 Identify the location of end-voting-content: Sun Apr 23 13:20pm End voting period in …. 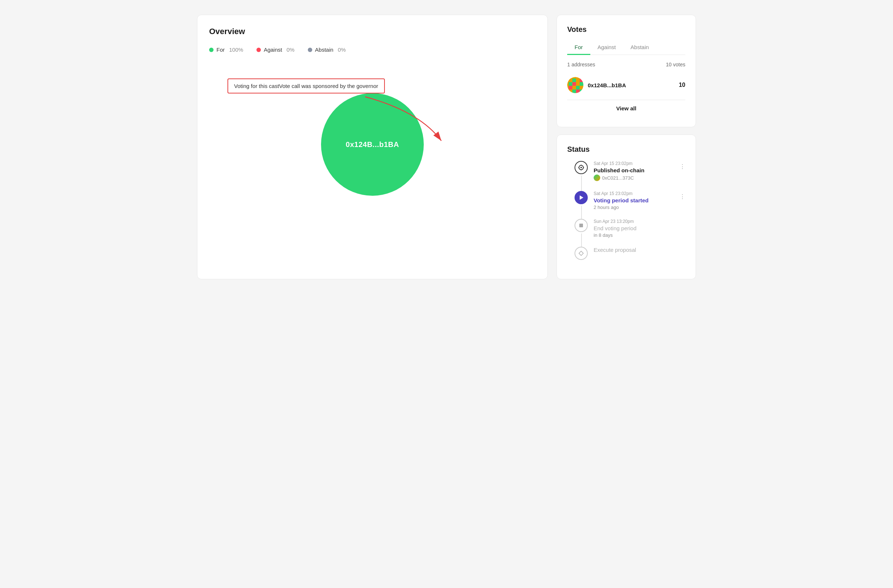
(639, 228).